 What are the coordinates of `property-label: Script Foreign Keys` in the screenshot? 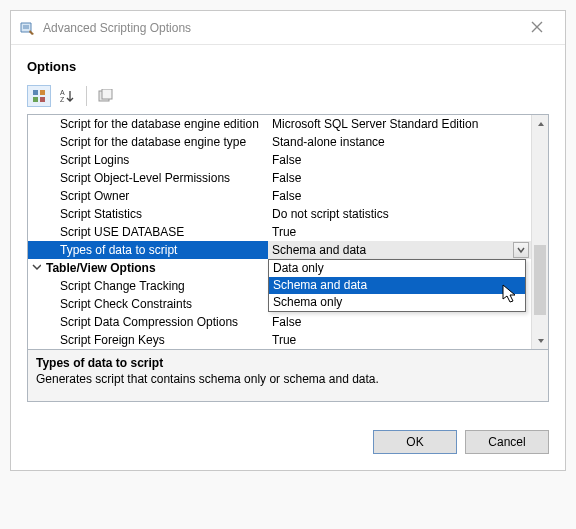 It's located at (148, 340).